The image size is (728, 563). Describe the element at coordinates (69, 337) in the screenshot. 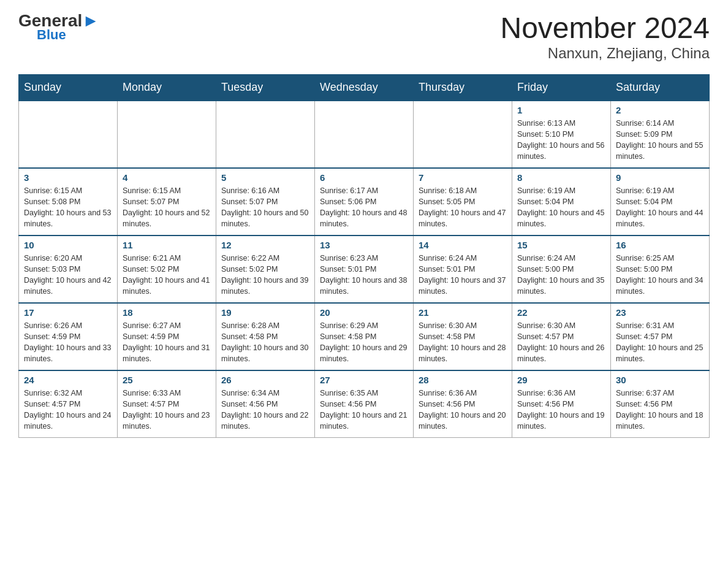

I see `list-item: 17Sunrise: 6:26 AMSunset: 4:59 PMDayligh…` at that location.